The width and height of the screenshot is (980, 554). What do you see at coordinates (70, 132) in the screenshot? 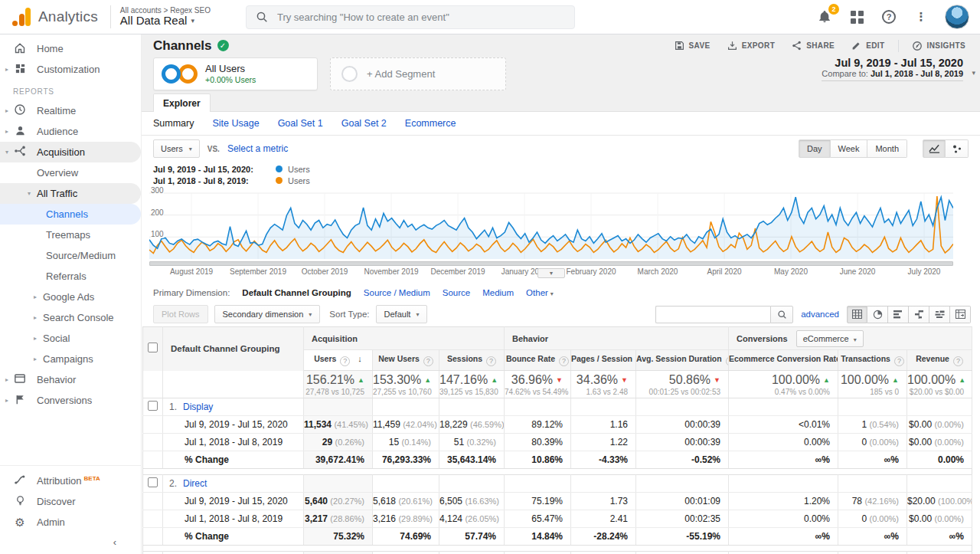
I see `sidebar-item-audience: ▸ Audience` at bounding box center [70, 132].